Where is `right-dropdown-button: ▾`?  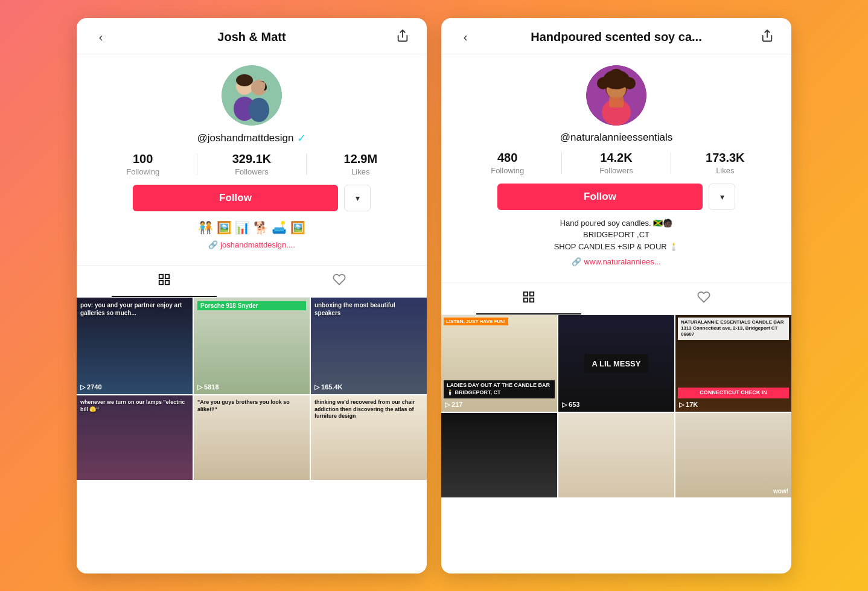
right-dropdown-button: ▾ is located at coordinates (722, 197).